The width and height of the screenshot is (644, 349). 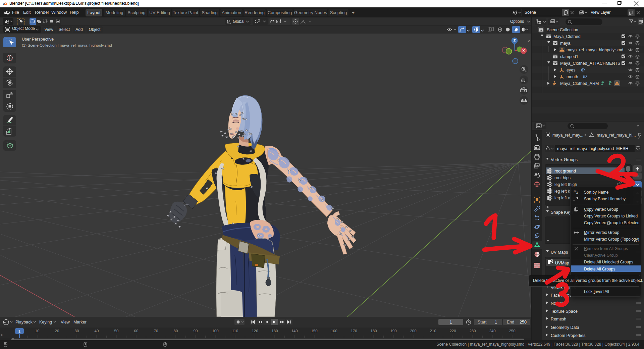 I want to click on svg-text: root ground, so click(x=565, y=171).